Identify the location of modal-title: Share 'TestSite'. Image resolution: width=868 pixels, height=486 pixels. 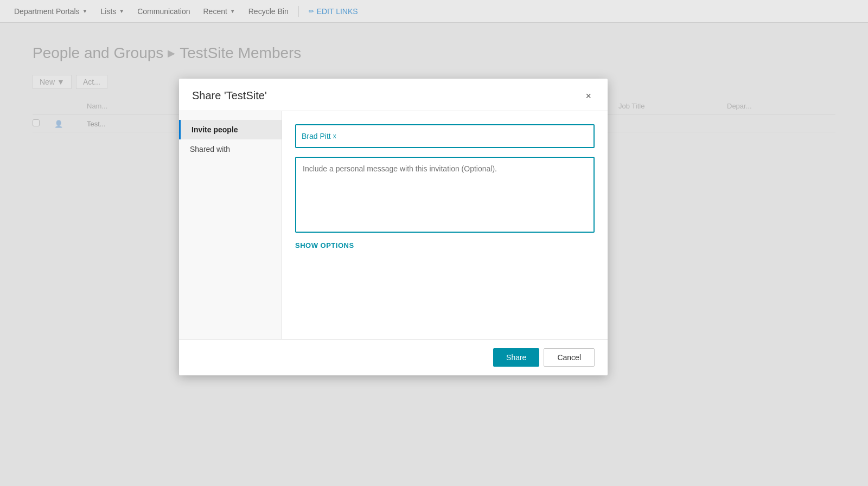
(229, 95).